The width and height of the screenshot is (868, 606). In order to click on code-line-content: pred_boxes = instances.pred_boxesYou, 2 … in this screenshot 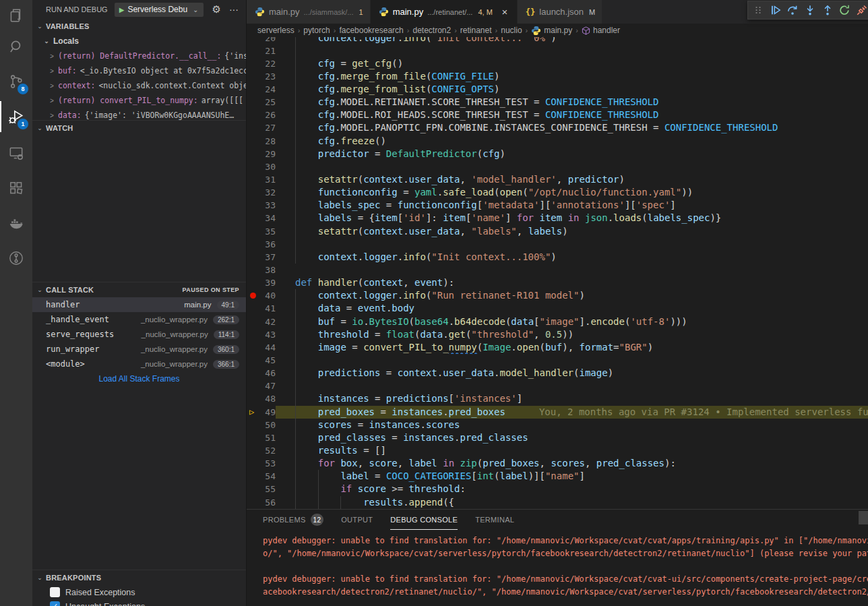, I will do `click(571, 413)`.